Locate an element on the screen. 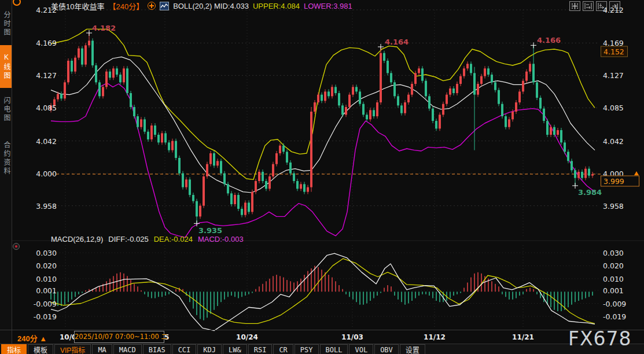 The image size is (644, 354). indicator-menu-item: RSI is located at coordinates (260, 349).